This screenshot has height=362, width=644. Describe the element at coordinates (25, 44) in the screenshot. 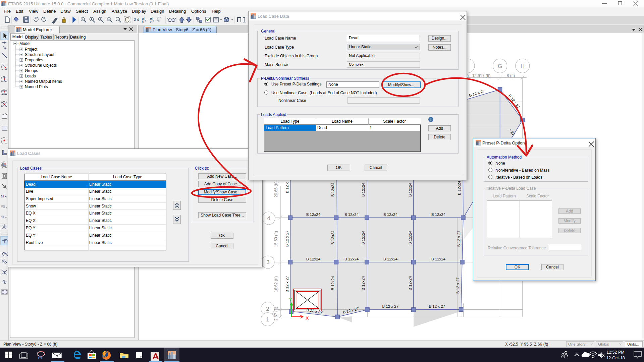

I see `svg-text: Model` at that location.